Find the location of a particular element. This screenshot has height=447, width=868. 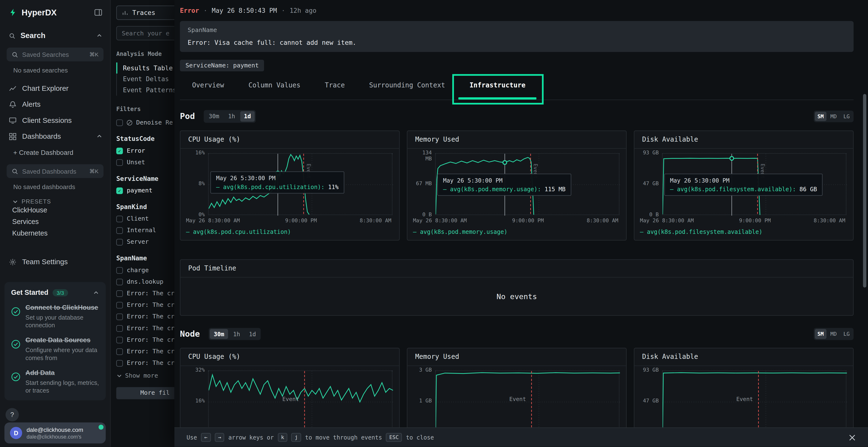

preset-item-services: Services is located at coordinates (61, 222).